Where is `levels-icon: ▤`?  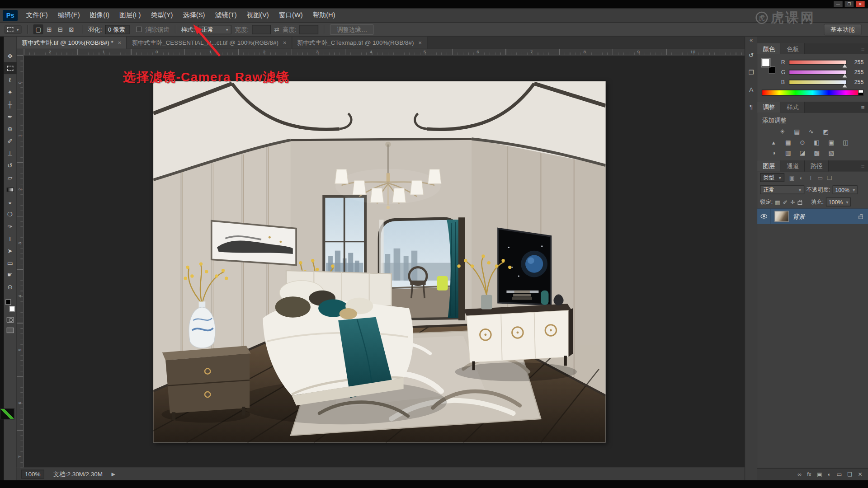
levels-icon: ▤ is located at coordinates (797, 132).